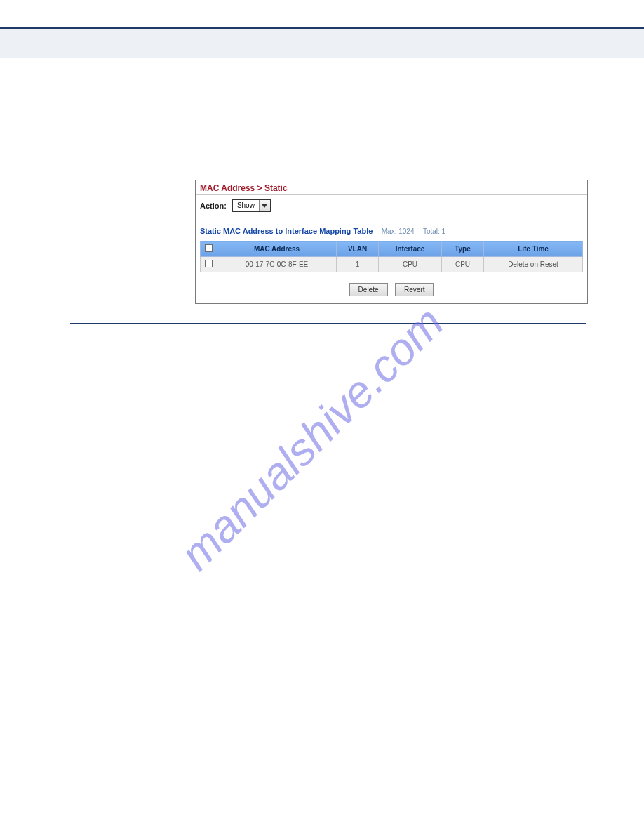 The height and width of the screenshot is (834, 644). I want to click on col-type: Type, so click(463, 249).